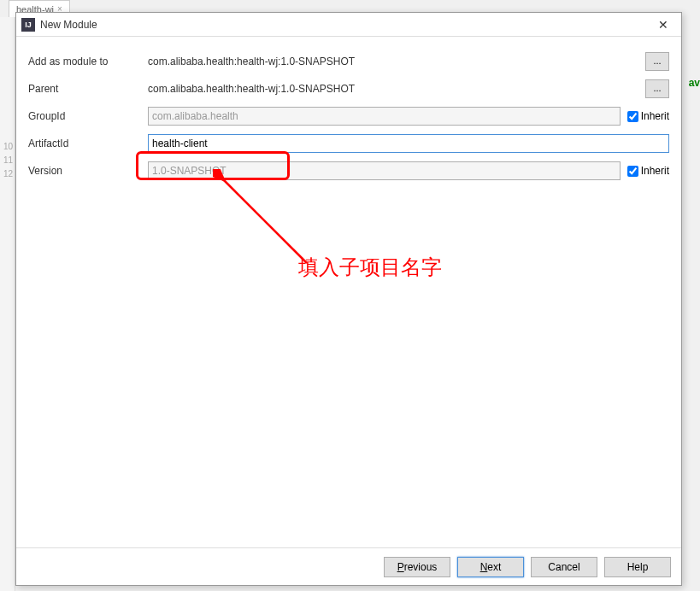  I want to click on dialog-footer: Previous Next Cancel Help, so click(349, 566).